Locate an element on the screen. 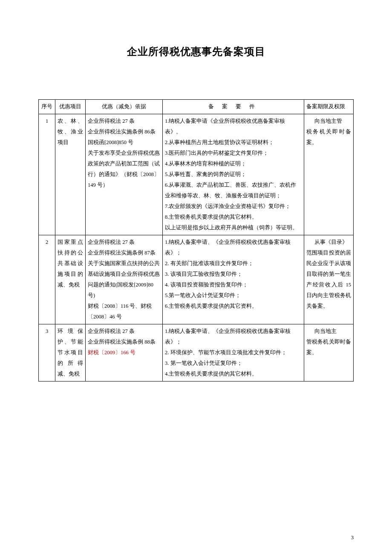  period-first: 从事《目录》 is located at coordinates (329, 242).